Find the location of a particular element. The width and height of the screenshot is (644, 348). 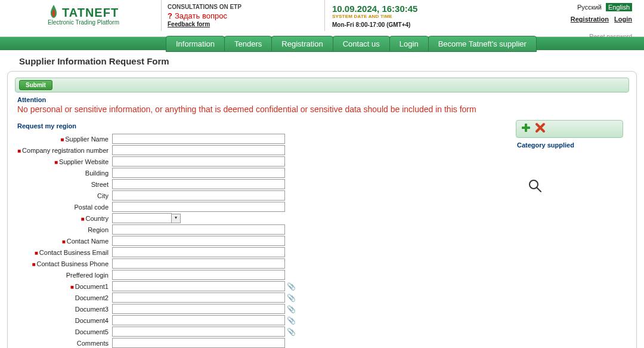

consult-title: CONSULTATIONS ON ETP is located at coordinates (243, 7).